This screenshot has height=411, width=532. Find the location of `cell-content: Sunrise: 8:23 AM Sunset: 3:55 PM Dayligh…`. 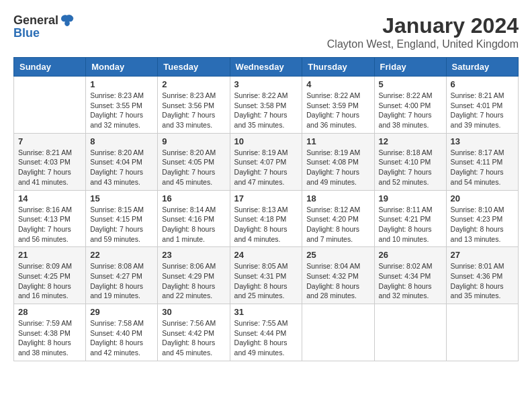

cell-content: Sunrise: 8:23 AM Sunset: 3:55 PM Dayligh… is located at coordinates (122, 110).